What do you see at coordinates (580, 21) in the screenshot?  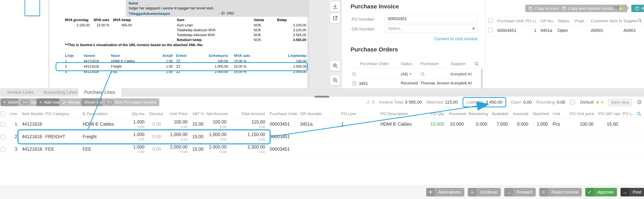 I see `col-project: Proje...` at bounding box center [580, 21].